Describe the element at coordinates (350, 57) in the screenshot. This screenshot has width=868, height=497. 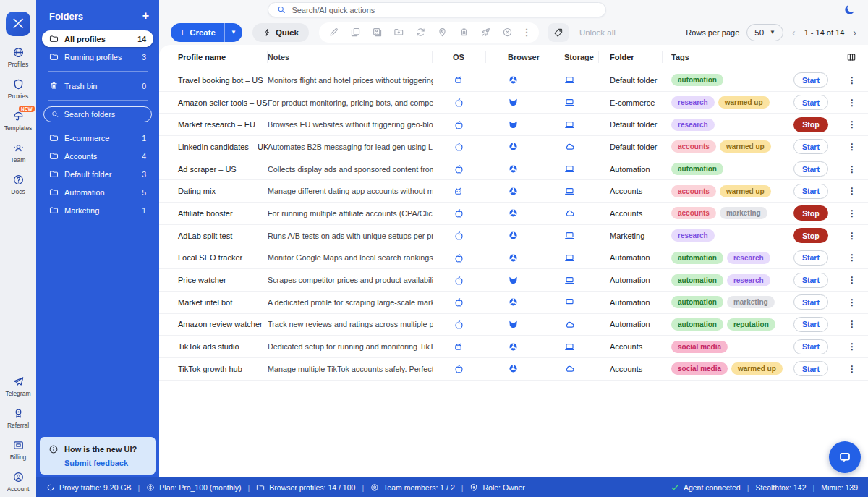
I see `column-notes: Notes` at that location.